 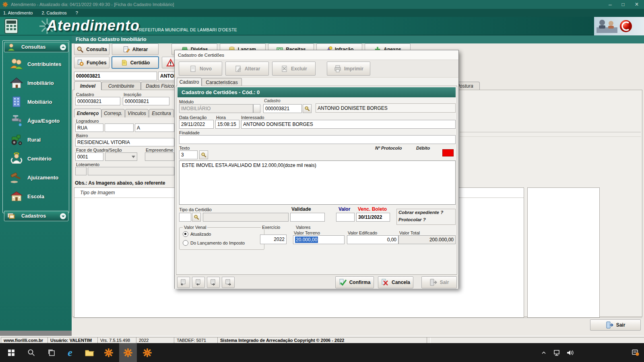 What do you see at coordinates (121, 157) in the screenshot?
I see `face-quadra-dropdown` at bounding box center [121, 157].